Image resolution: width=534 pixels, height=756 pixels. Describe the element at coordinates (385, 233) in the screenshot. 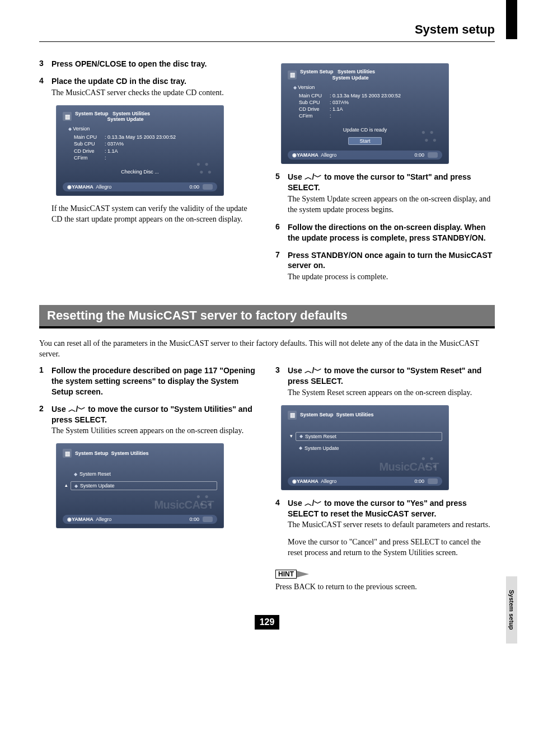

I see `step-6: 6 Follow the directions on the on-screen…` at that location.